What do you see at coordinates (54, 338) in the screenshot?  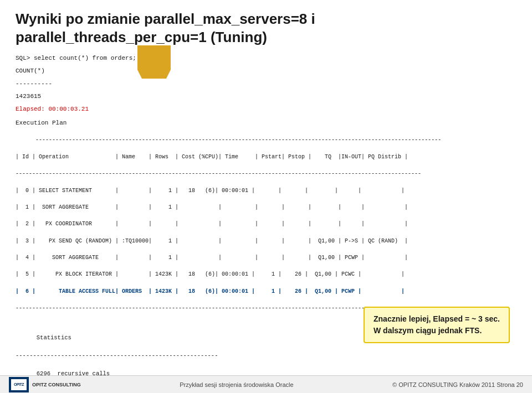 I see `stats-label: Statistics` at bounding box center [54, 338].